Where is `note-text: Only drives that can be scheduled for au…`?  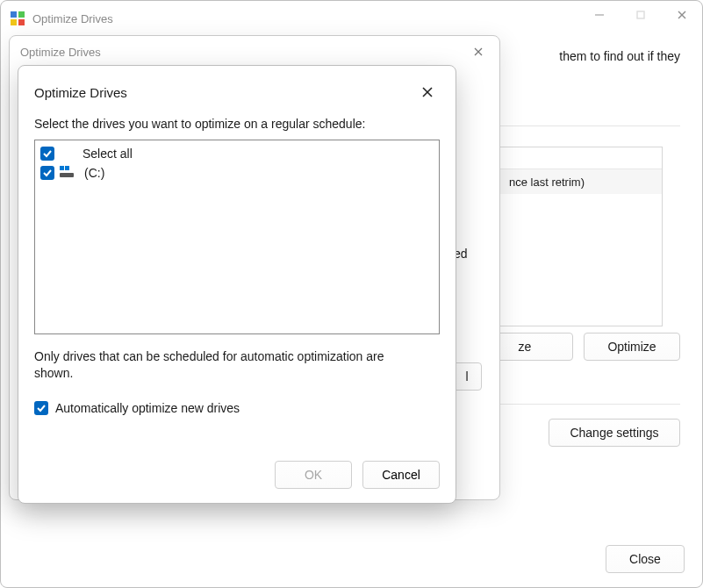
note-text: Only drives that can be scheduled for au… is located at coordinates (227, 365).